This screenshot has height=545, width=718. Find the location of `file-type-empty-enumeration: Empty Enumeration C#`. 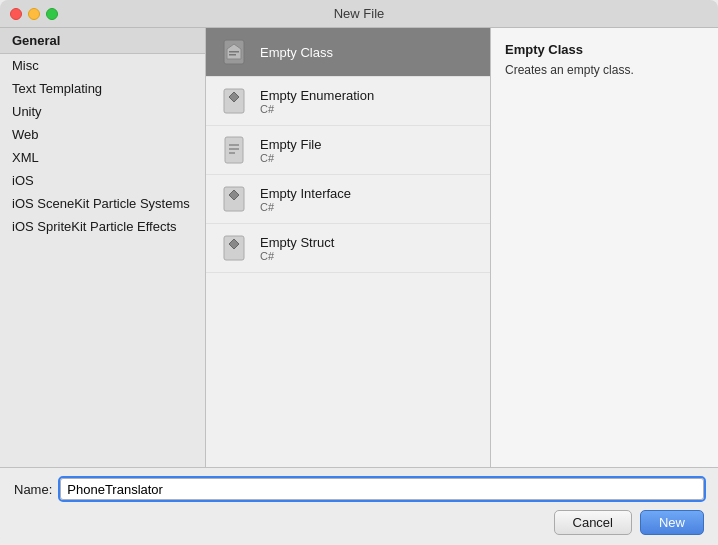

file-type-empty-enumeration: Empty Enumeration C# is located at coordinates (348, 102).